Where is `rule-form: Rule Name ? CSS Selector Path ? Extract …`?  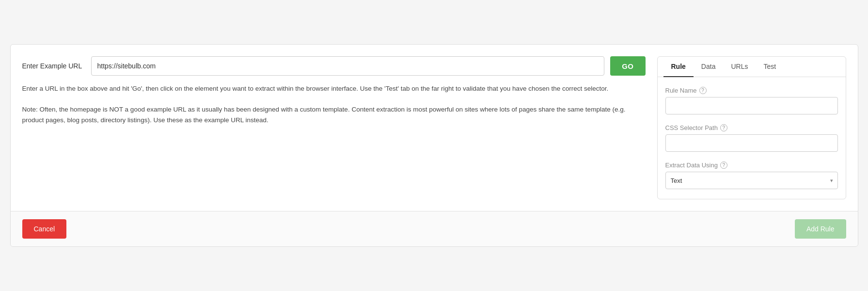 rule-form: Rule Name ? CSS Selector Path ? Extract … is located at coordinates (752, 138).